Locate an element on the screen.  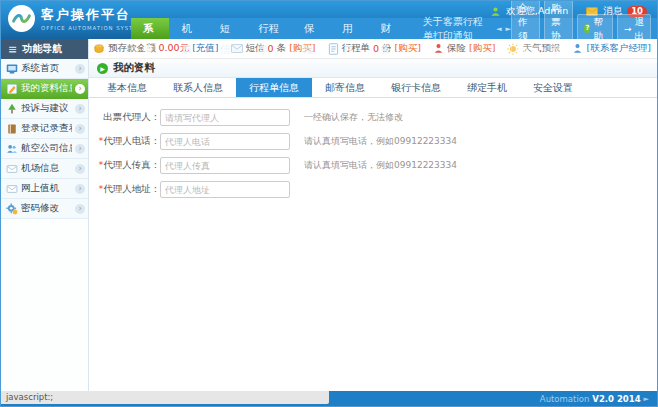
nav-tab-tickets: 机票 is located at coordinates (188, 28).